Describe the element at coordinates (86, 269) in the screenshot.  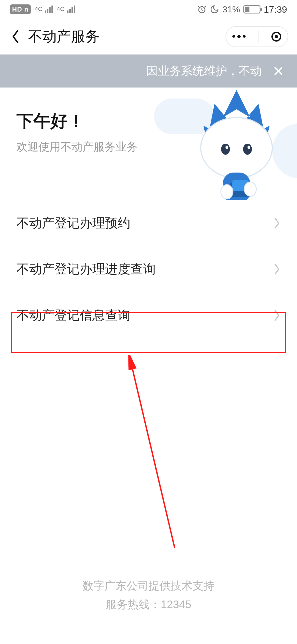
I see `list-item-label: 不动产登记办理进度查询` at that location.